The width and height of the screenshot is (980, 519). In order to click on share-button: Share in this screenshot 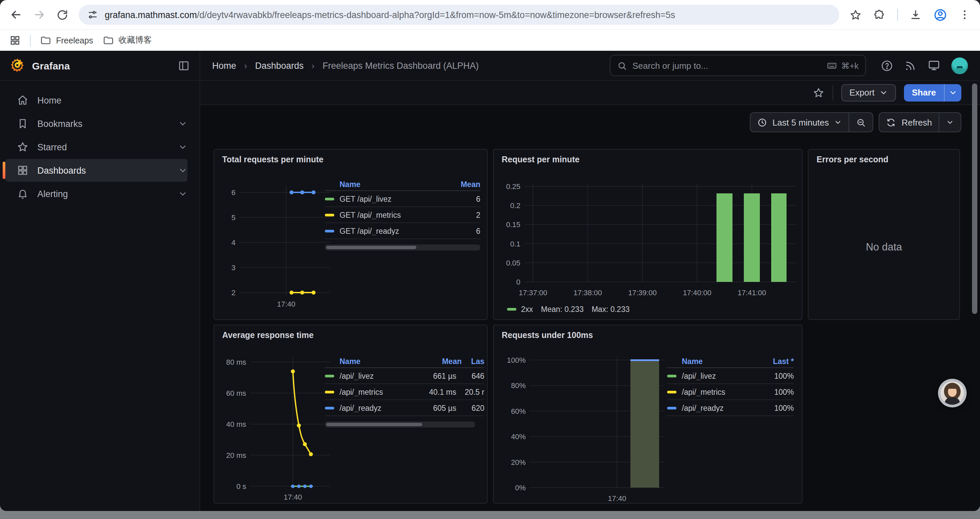, I will do `click(924, 93)`.